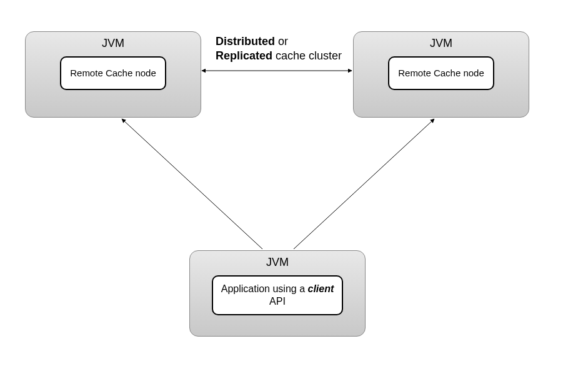 The image size is (588, 366). What do you see at coordinates (113, 73) in the screenshot?
I see `remote-cache-node-left: Remote Cache node` at bounding box center [113, 73].